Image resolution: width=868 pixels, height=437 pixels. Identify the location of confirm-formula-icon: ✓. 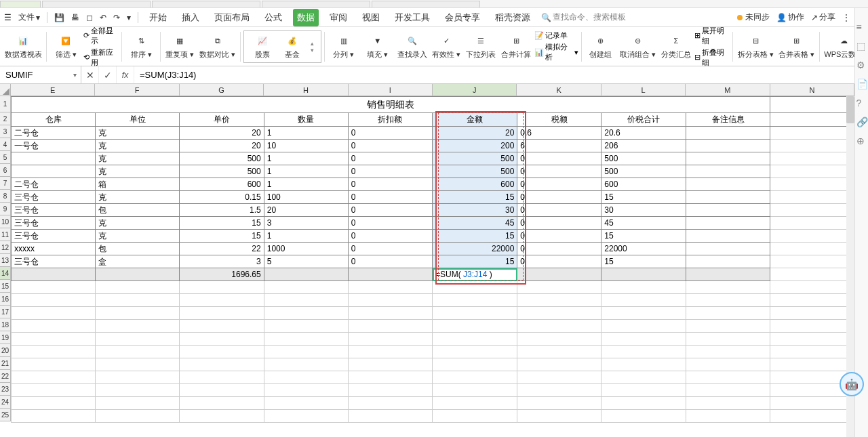
(108, 75).